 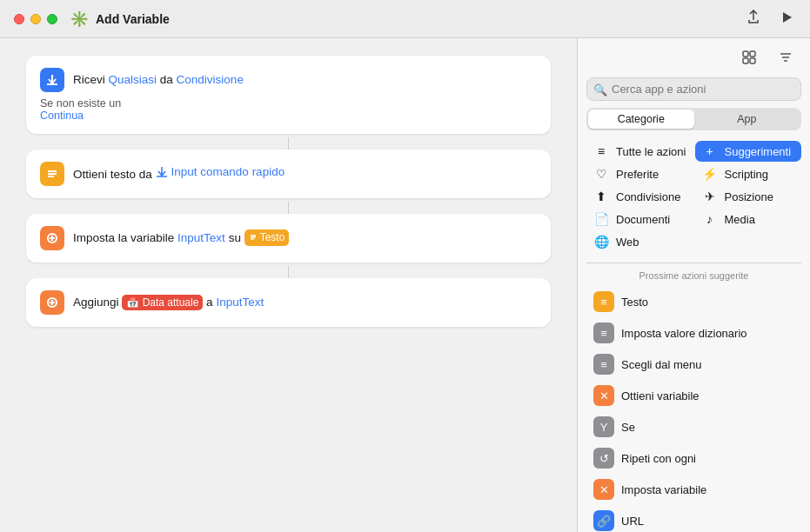 What do you see at coordinates (694, 427) in the screenshot?
I see `sug-se: Y Se` at bounding box center [694, 427].